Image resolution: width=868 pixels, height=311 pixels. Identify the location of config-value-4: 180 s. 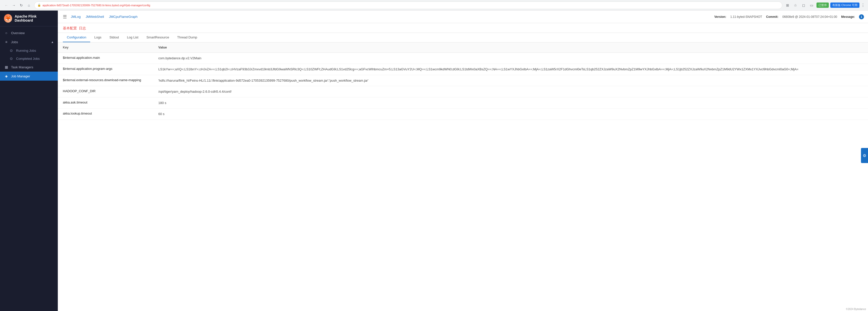
(511, 103).